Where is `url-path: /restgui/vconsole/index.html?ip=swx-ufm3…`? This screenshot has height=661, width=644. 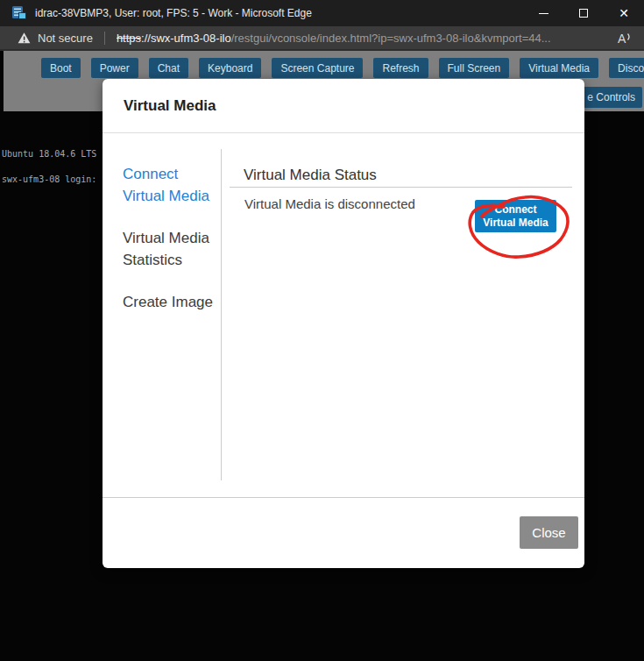 url-path: /restgui/vconsole/index.html?ip=swx-ufm3… is located at coordinates (391, 39).